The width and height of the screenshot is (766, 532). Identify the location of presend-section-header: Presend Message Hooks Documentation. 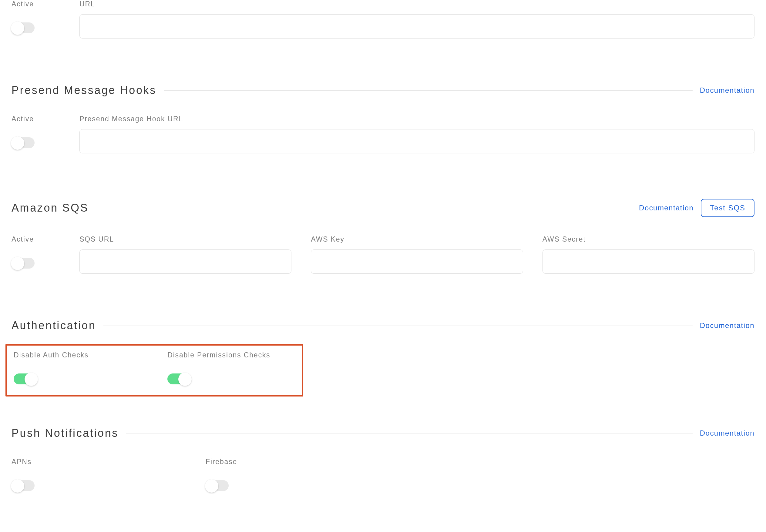
(383, 90).